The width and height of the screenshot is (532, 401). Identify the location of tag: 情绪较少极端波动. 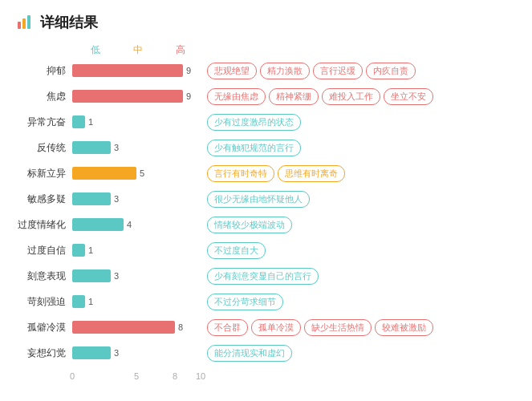
(250, 225).